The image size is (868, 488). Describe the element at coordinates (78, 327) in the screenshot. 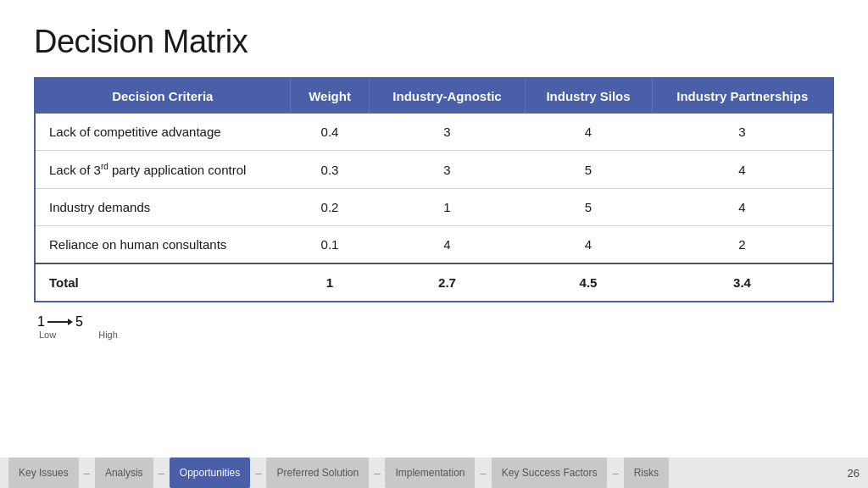

I see `scale-block: 1 5 Low High` at that location.